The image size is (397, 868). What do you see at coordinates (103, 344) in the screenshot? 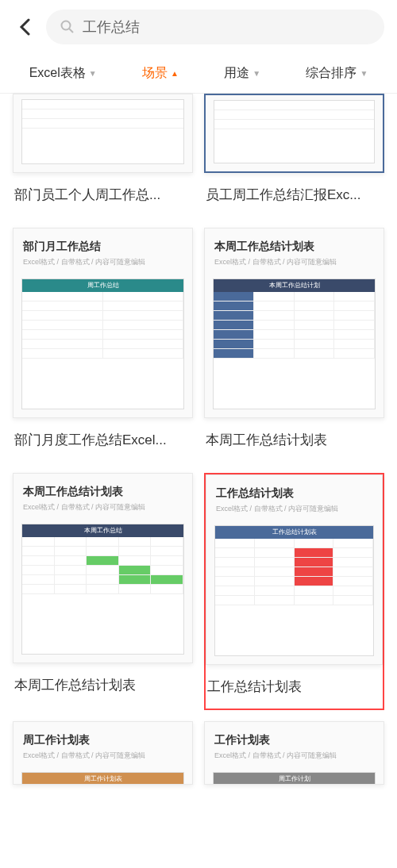
I see `template-card: 部门月工作总结 Excel格式 / 自带格式 / 内容可随意编辑 周工作总结` at bounding box center [103, 344].